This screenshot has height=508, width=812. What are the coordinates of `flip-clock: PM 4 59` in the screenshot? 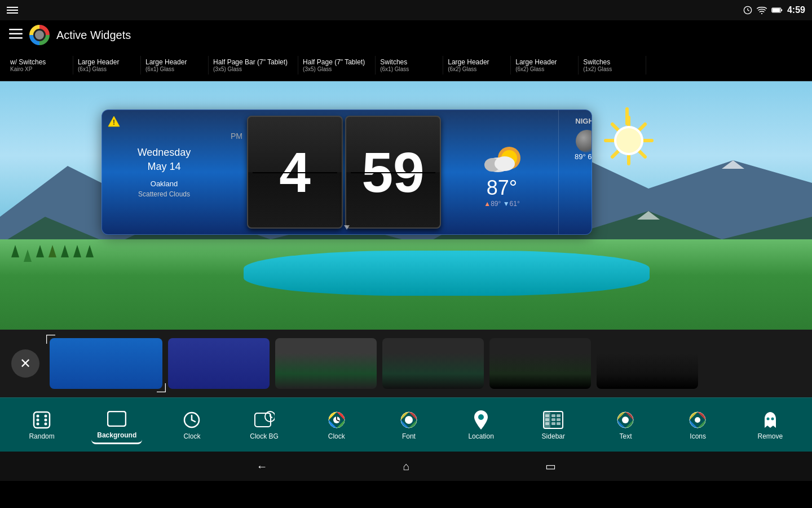 It's located at (336, 172).